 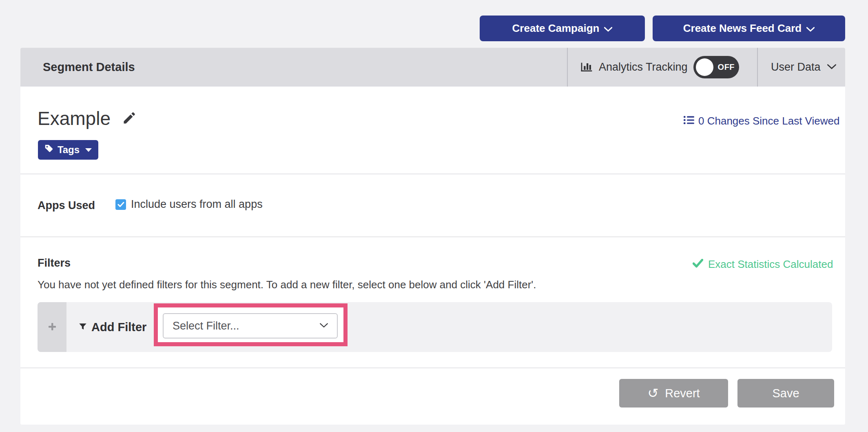 I want to click on check-icon, so click(x=698, y=265).